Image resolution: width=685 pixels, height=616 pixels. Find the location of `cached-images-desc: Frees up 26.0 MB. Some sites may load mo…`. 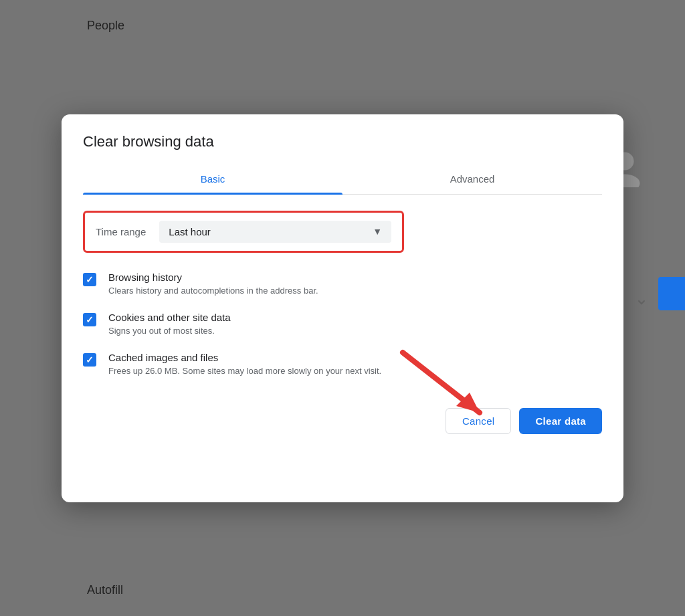

cached-images-desc: Frees up 26.0 MB. Some sites may load mo… is located at coordinates (245, 371).